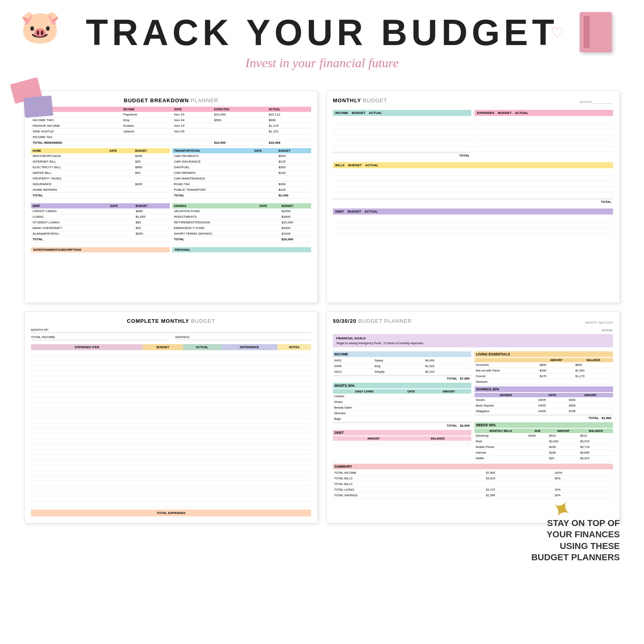 This screenshot has width=644, height=644. Describe the element at coordinates (101, 211) in the screenshot. I see `table-row: CREDIT CARDS$260` at that location.